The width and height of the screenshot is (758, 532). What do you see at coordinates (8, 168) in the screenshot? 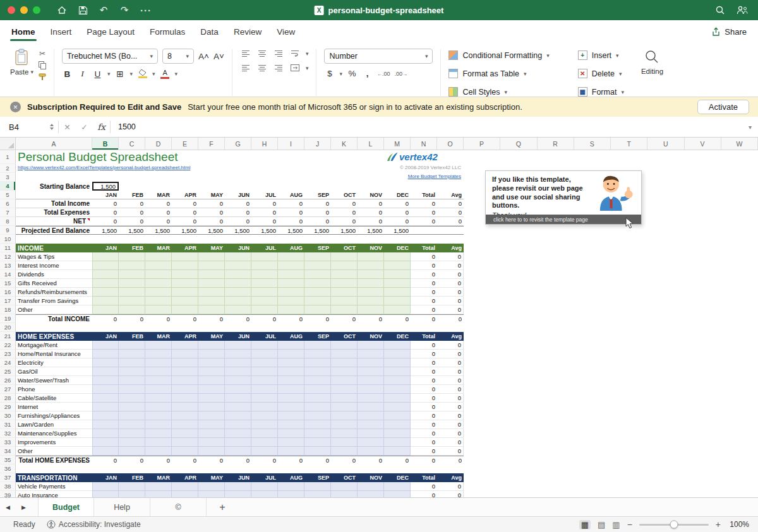
I see `row-number-2: 2` at bounding box center [8, 168].